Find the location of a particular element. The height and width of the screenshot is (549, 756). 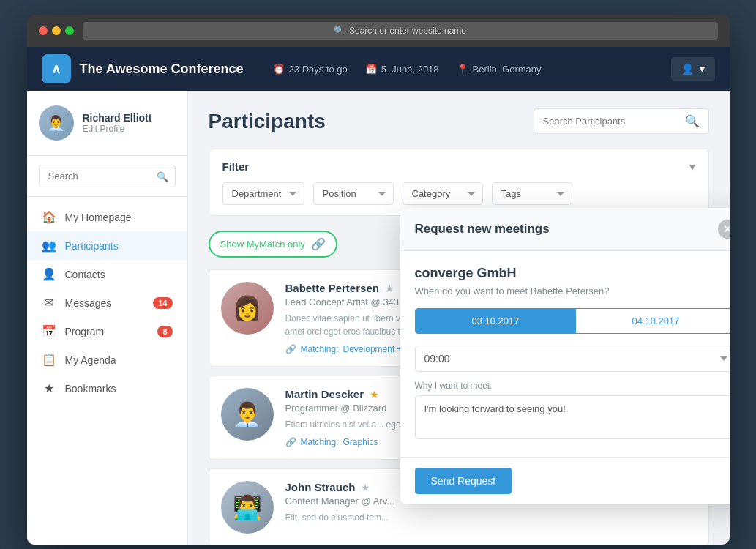

calendar-icon: 📅 is located at coordinates (371, 69).